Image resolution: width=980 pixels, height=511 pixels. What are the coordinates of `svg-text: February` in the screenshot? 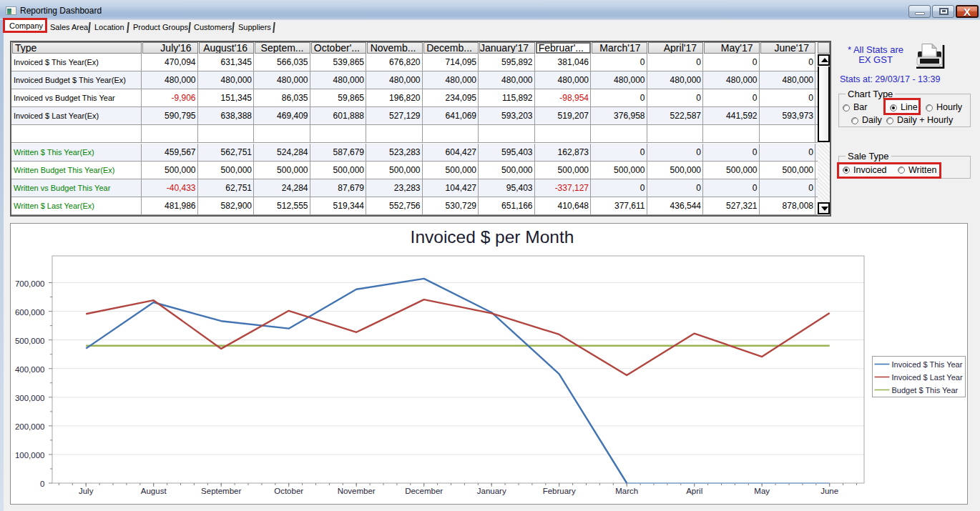 It's located at (559, 491).